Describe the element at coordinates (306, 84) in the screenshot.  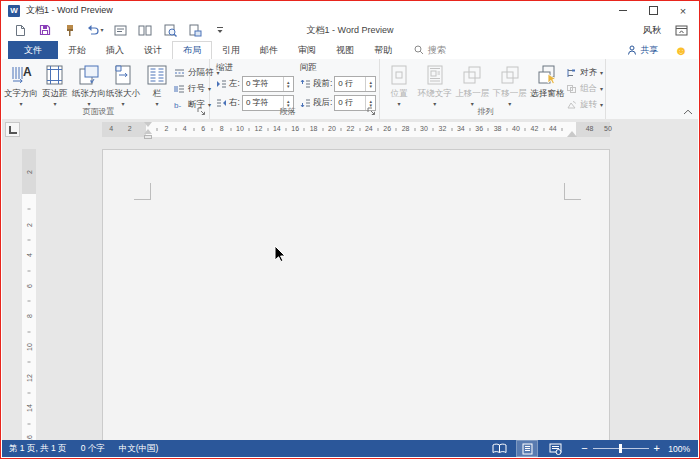
I see `space-before-icon` at that location.